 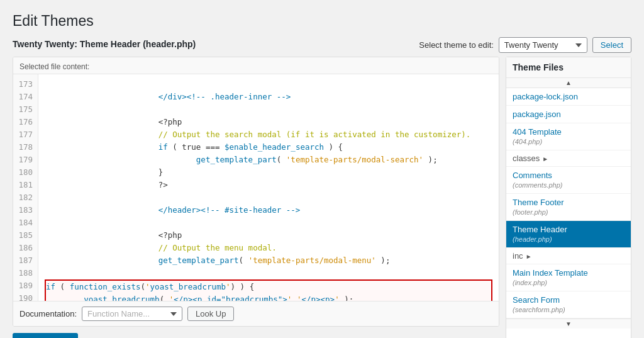 What do you see at coordinates (25, 84) in the screenshot?
I see `line-number: 173` at bounding box center [25, 84].